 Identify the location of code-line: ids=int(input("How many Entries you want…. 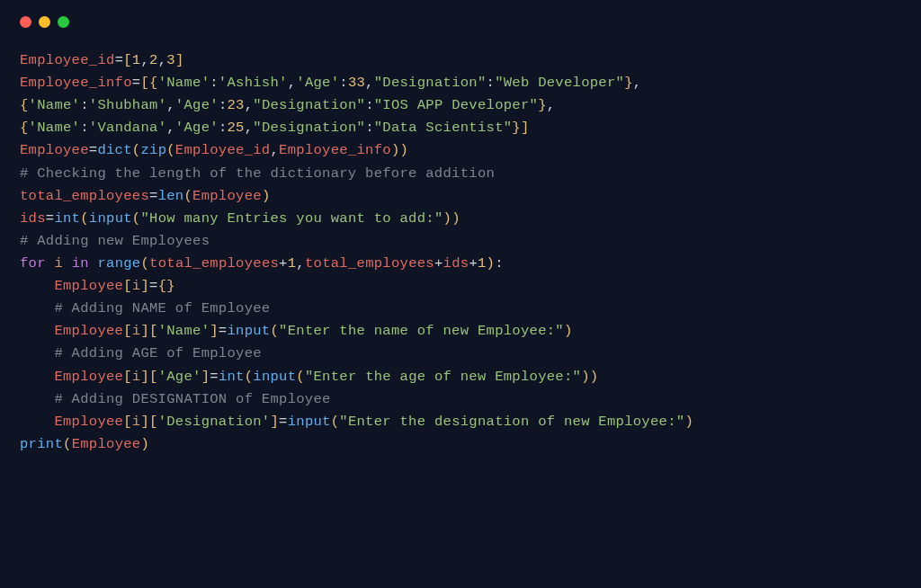
(460, 219).